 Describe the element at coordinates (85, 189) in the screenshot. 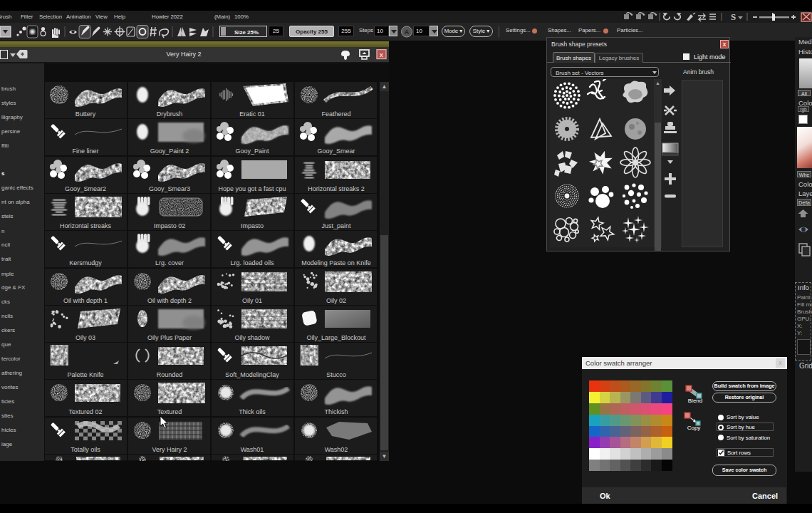

I see `svg-text: Gooy_Smear2` at that location.